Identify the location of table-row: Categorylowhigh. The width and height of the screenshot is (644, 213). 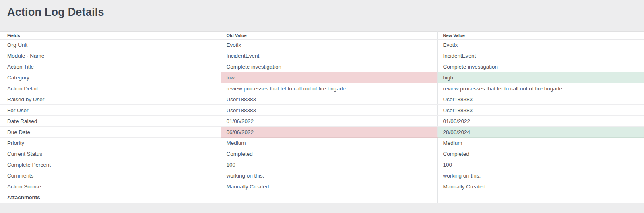
(322, 77).